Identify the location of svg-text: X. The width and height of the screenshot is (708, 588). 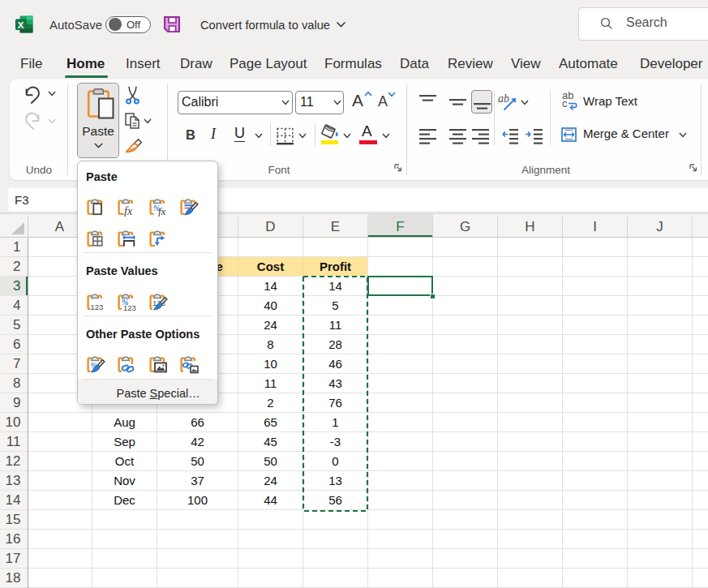
(21, 25).